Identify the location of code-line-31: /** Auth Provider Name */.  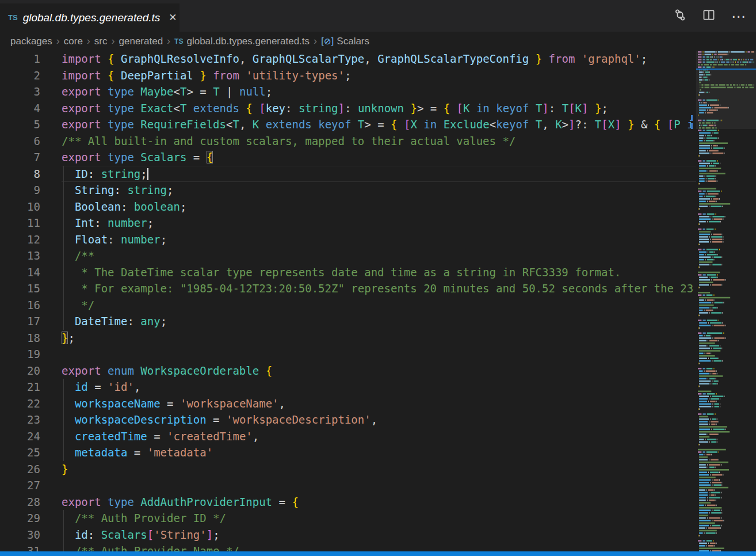
(379, 547).